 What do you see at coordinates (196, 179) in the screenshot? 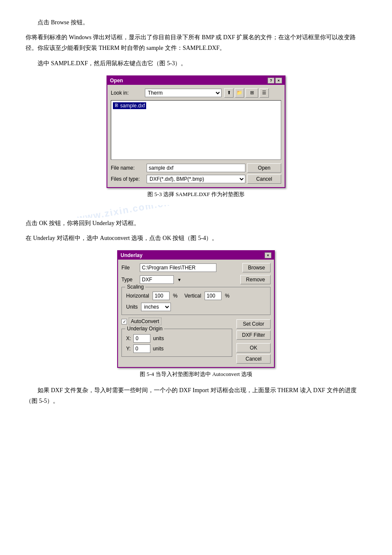
I see `filetype-select: DXF(*.dxf), BMP(*.bmp)` at bounding box center [196, 179].